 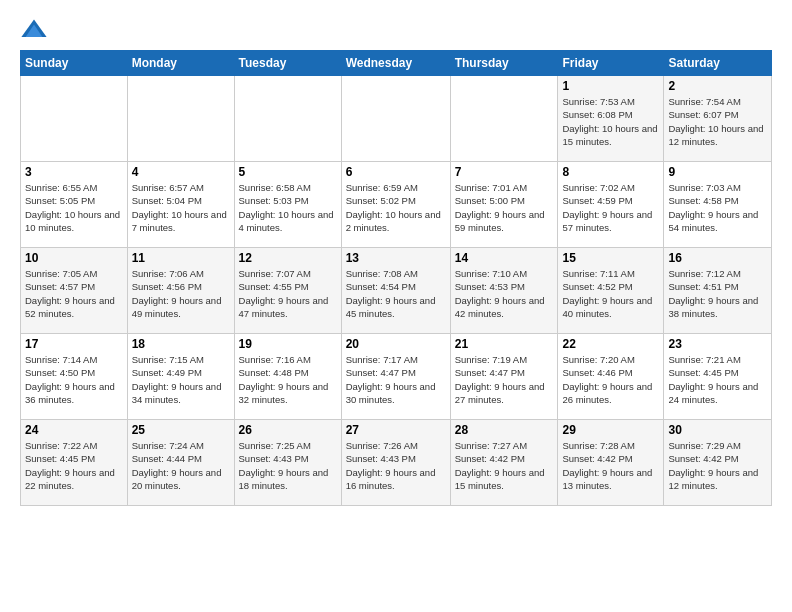 What do you see at coordinates (74, 380) in the screenshot?
I see `day-info: Sunrise: 7:14 AM Sunset: 4:50 PM Dayligh…` at bounding box center [74, 380].